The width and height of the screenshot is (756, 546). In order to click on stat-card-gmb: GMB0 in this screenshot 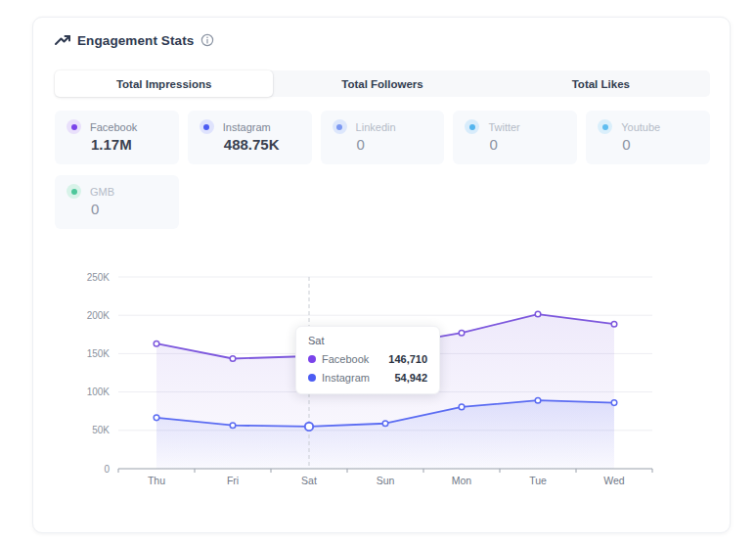, I will do `click(117, 202)`.